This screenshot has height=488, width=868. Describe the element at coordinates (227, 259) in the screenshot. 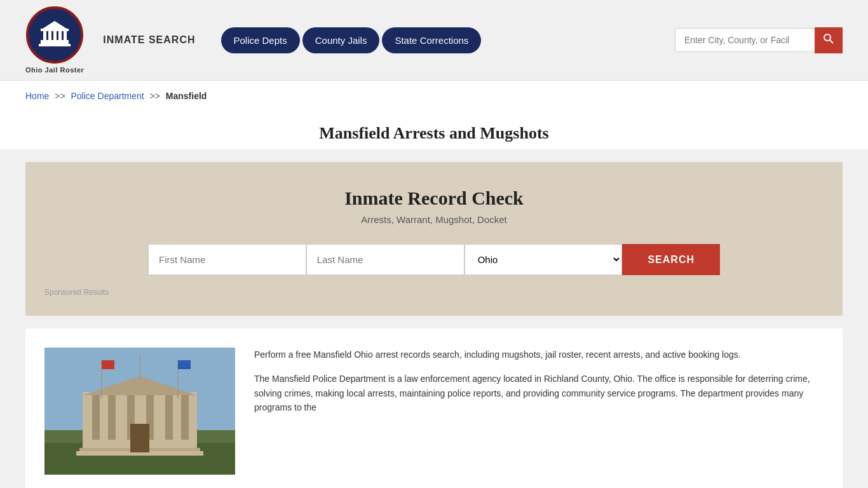

I see `first-name-input` at that location.